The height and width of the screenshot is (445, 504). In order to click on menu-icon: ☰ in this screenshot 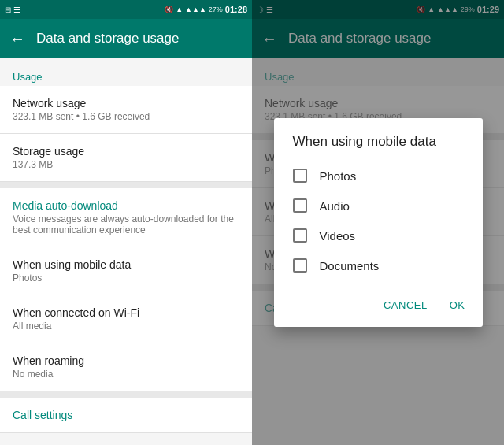, I will do `click(17, 9)`.